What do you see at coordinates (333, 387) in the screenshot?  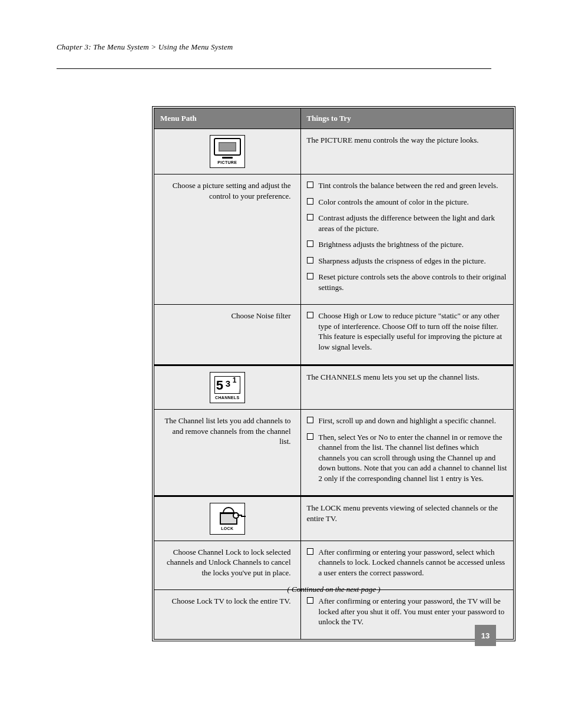 I see `section-channels-head: 531 CHANNELS The CHANNELS menu lets you …` at bounding box center [333, 387].